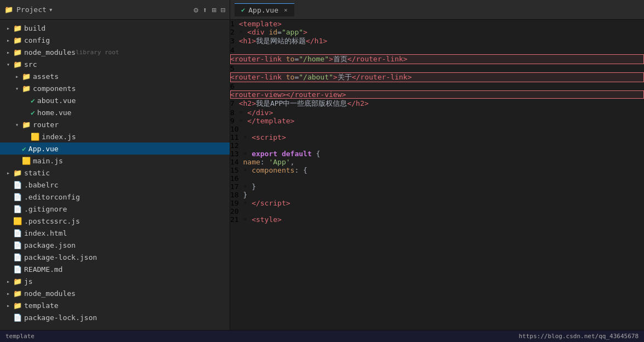  What do you see at coordinates (223, 10) in the screenshot?
I see `collapse-icon: ⊟` at bounding box center [223, 10].